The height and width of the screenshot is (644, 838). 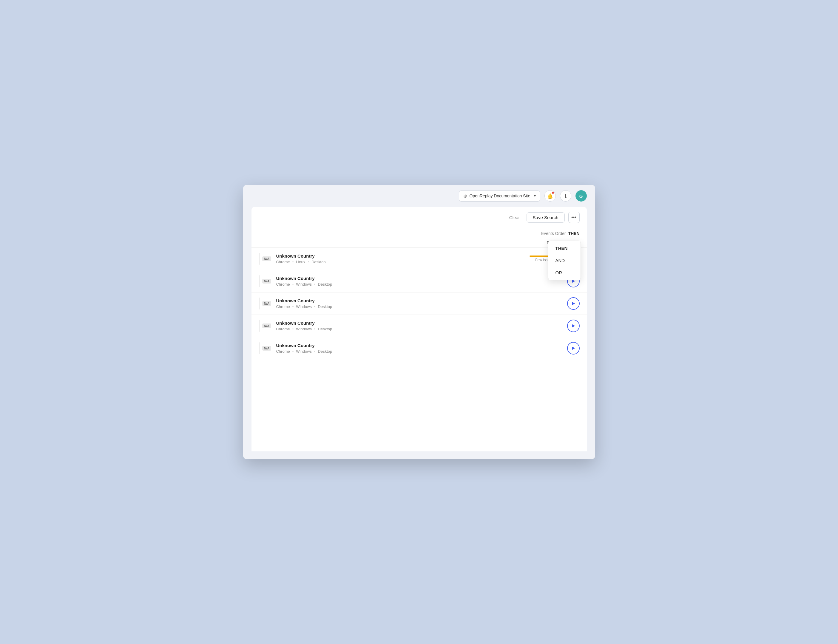 I want to click on globe-icon: ⊕, so click(x=465, y=196).